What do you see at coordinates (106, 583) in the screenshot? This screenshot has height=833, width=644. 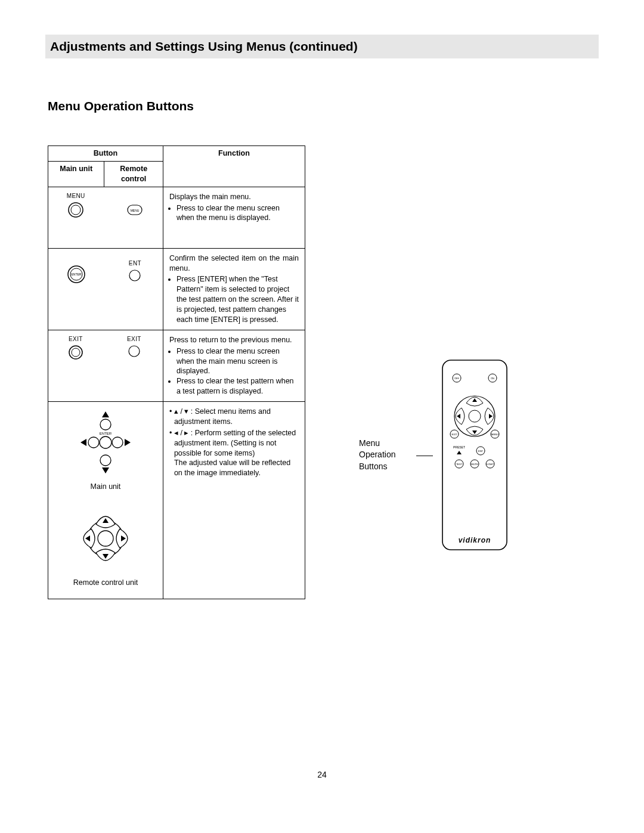 I see `arrows-remote-unit-label: Remote control unit` at bounding box center [106, 583].